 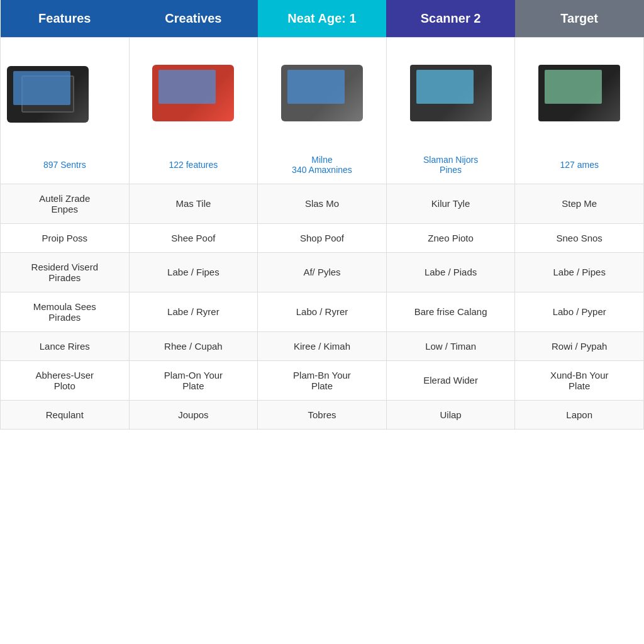 What do you see at coordinates (580, 272) in the screenshot?
I see `cell-row3-col5: Labe / Pipes` at bounding box center [580, 272].